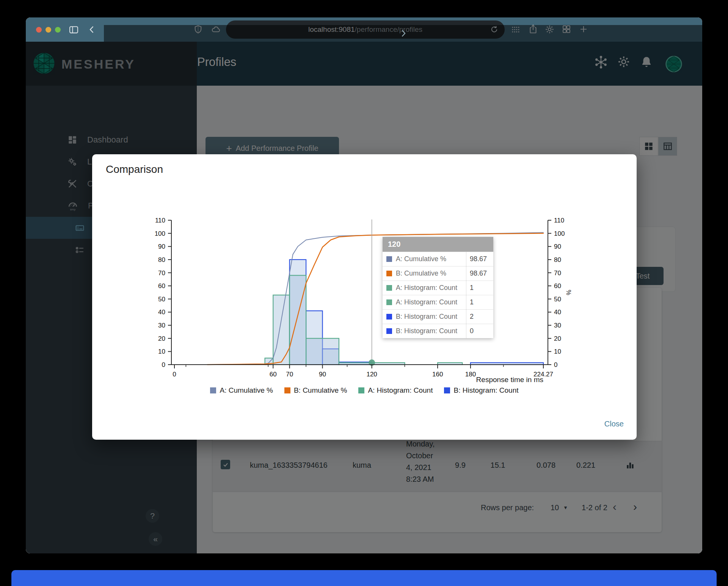 The image size is (728, 586). I want to click on window-zoom-button, so click(58, 30).